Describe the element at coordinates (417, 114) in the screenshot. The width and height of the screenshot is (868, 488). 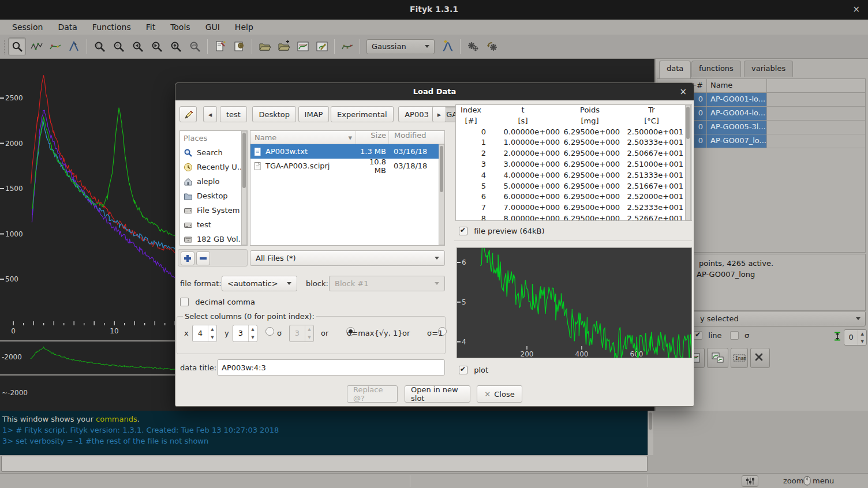
I see `path-crumb-ap003: AP003` at that location.